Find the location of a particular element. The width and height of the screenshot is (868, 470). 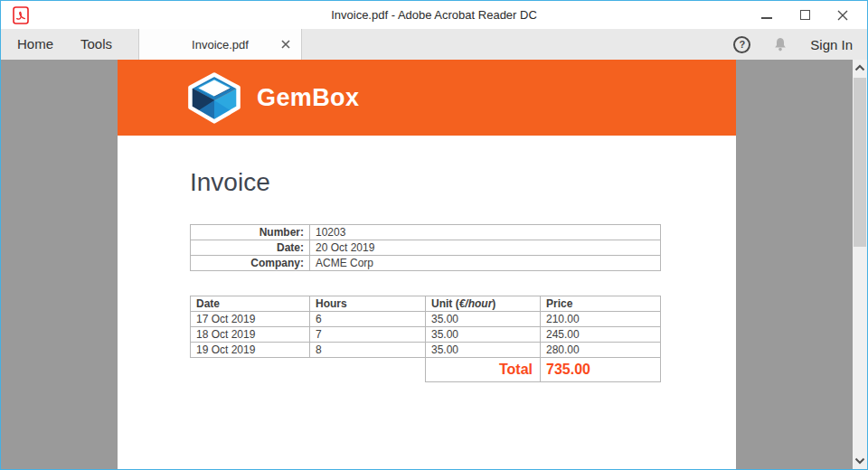

window-controls is located at coordinates (805, 14).